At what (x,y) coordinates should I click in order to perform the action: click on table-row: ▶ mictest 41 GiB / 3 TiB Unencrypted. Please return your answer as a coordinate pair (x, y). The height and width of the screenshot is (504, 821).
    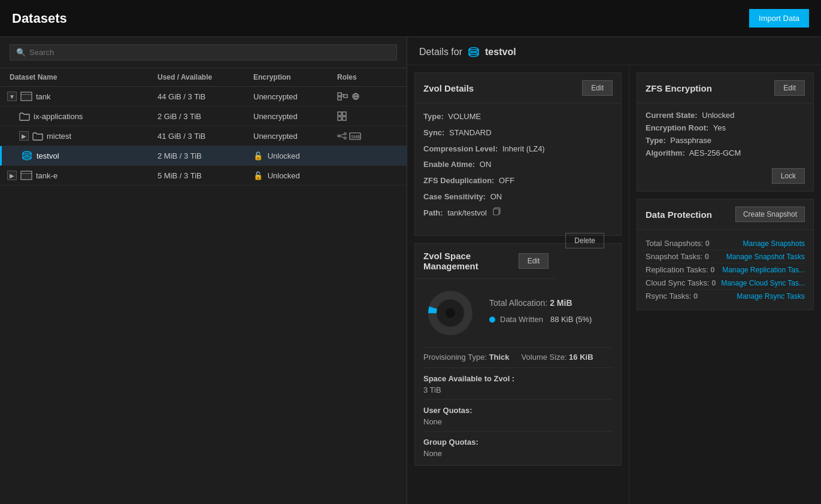
    Looking at the image, I should click on (204, 136).